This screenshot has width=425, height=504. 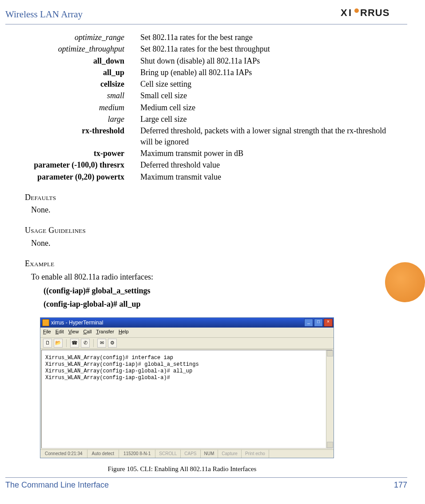 What do you see at coordinates (328, 323) in the screenshot?
I see `close-button: ×` at bounding box center [328, 323].